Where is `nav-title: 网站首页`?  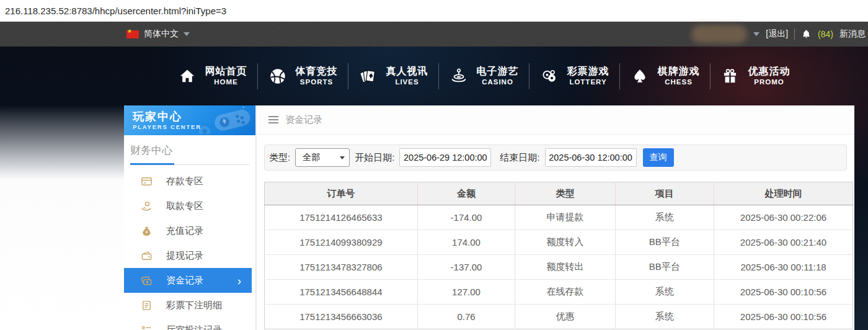
nav-title: 网站首页 is located at coordinates (226, 71).